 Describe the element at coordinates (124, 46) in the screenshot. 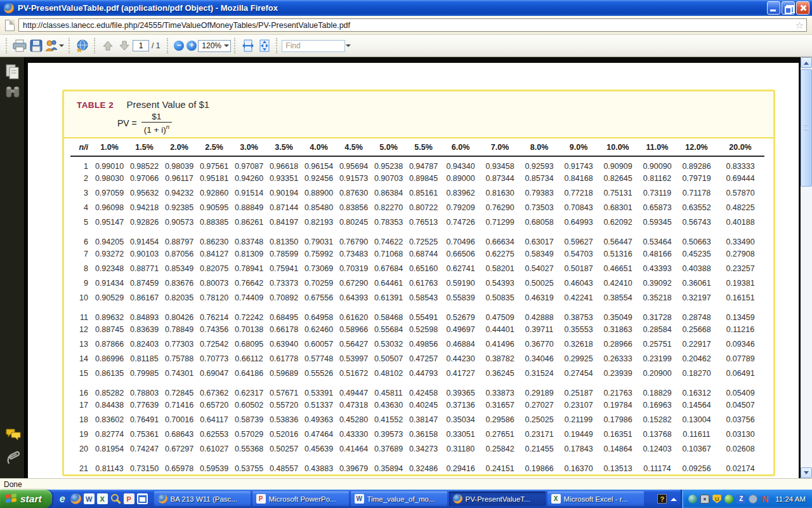

I see `next-page-button` at that location.